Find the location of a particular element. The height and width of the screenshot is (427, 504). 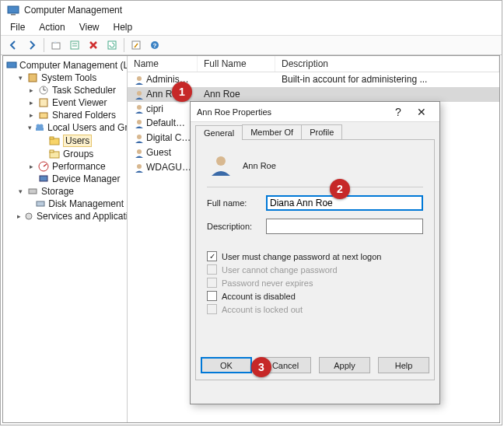

tree-local-users-groups: ▾Local Users and Groups is located at coordinates (76, 128).